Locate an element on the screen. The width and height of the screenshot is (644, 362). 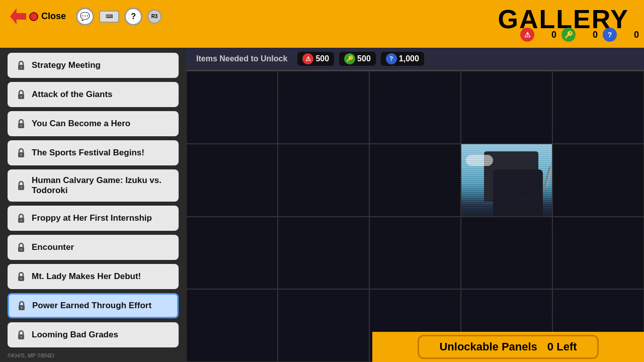
copyright-text: ©KH/S, MP ©BNEI is located at coordinates (31, 356).